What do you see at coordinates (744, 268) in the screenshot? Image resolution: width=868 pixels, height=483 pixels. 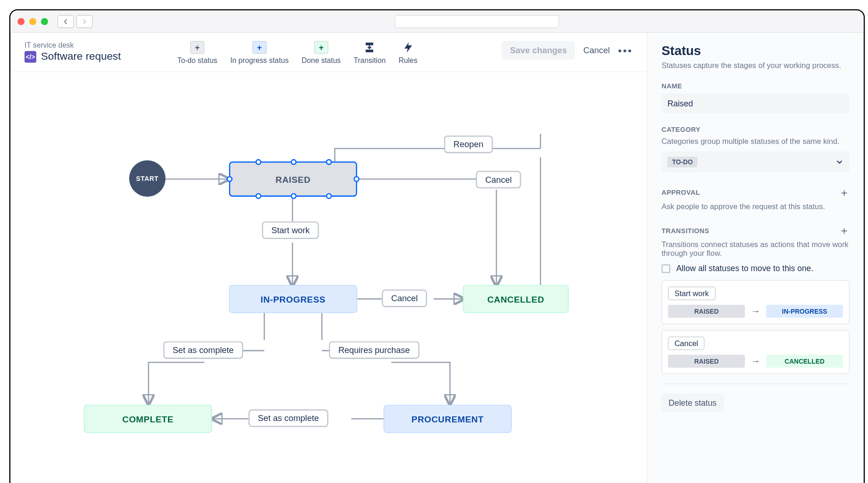 I see `allow-all-label: Allow all statuses to move to this one.` at bounding box center [744, 268].